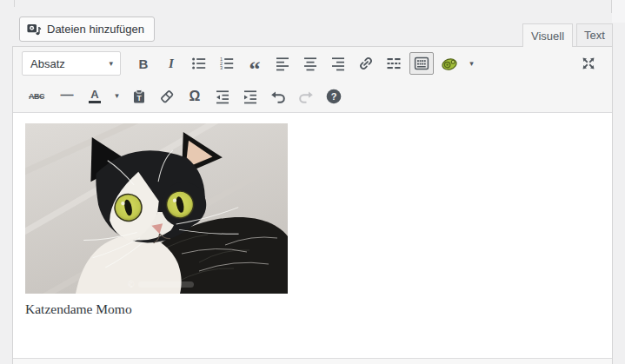 The width and height of the screenshot is (625, 364). I want to click on media-icon, so click(35, 30).